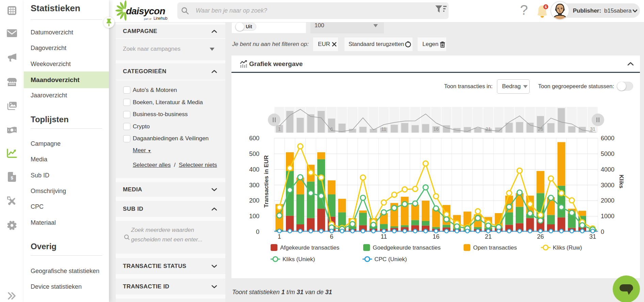 This screenshot has width=644, height=302. What do you see at coordinates (406, 248) in the screenshot?
I see `svg-text: Goedgekeurde transacties` at bounding box center [406, 248].